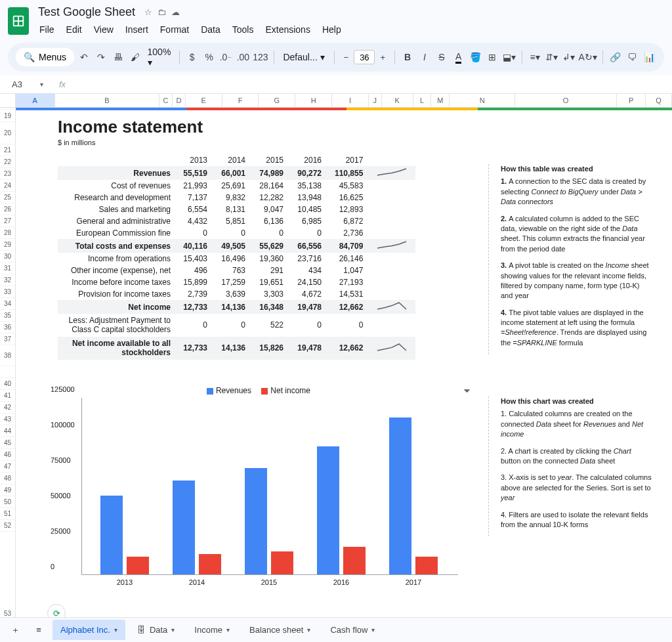  What do you see at coordinates (243, 30) in the screenshot?
I see `menu-tools: Tools` at bounding box center [243, 30].